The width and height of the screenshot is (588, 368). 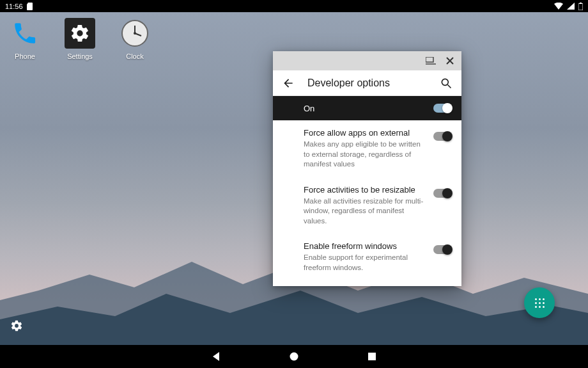 What do you see at coordinates (450, 61) in the screenshot?
I see `close-button` at bounding box center [450, 61].